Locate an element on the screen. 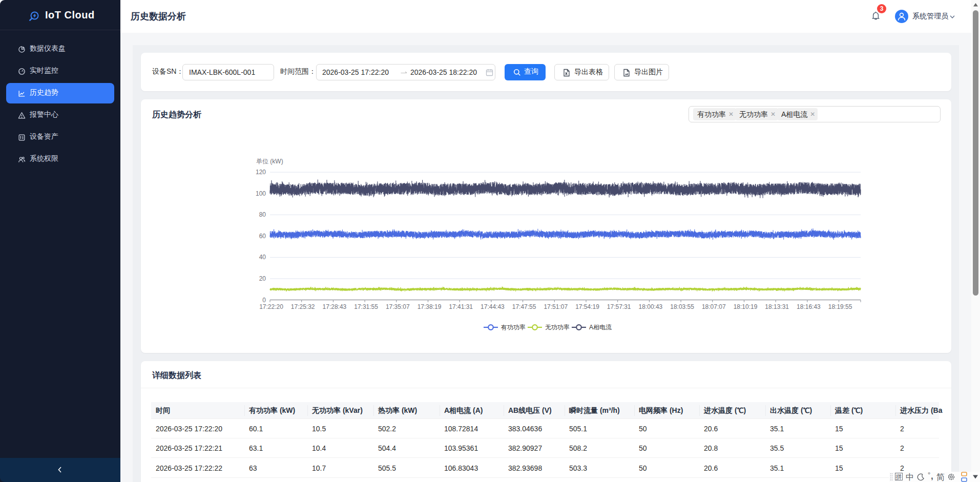 The image size is (980, 482). svg-text: 17:57:31 is located at coordinates (619, 307).